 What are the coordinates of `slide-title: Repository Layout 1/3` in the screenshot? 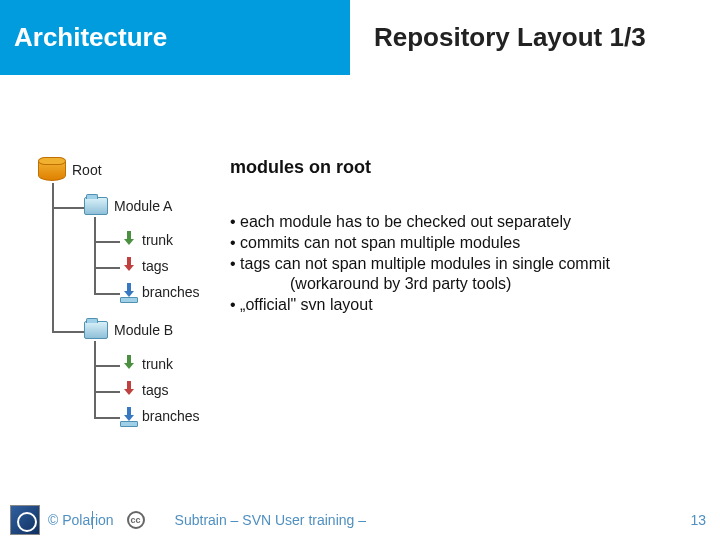 It's located at (510, 38).